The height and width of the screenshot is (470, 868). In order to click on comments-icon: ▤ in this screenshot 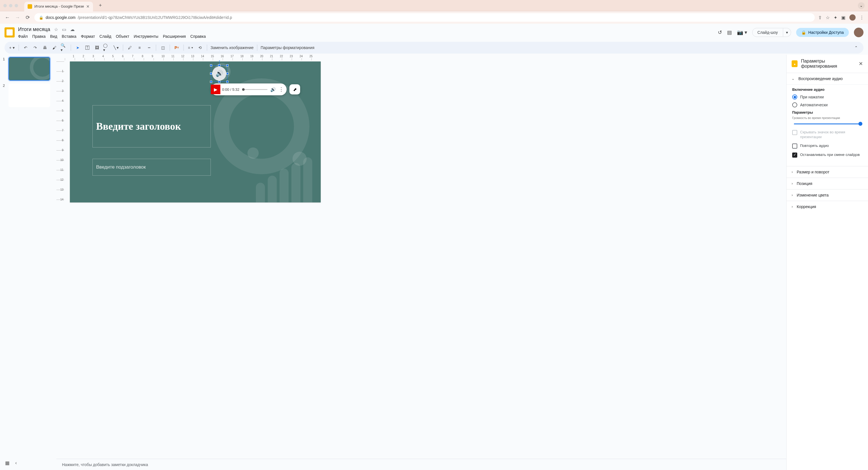, I will do `click(730, 32)`.